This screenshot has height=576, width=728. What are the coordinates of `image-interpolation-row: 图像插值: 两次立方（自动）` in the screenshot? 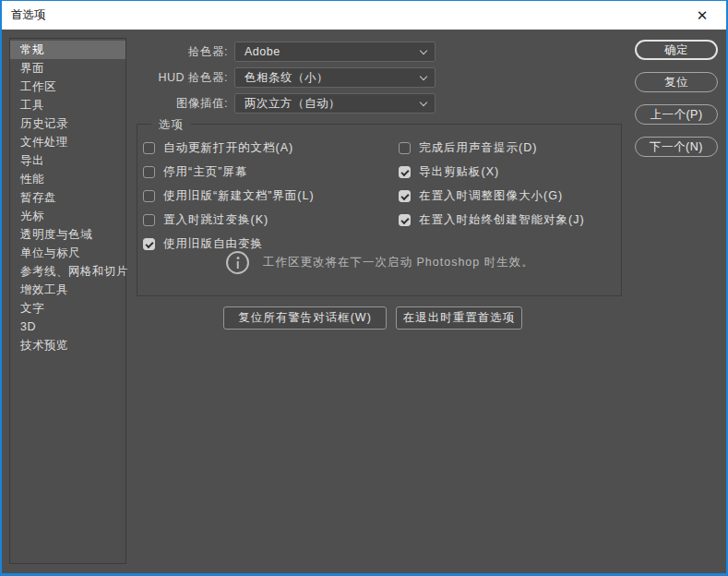 It's located at (265, 103).